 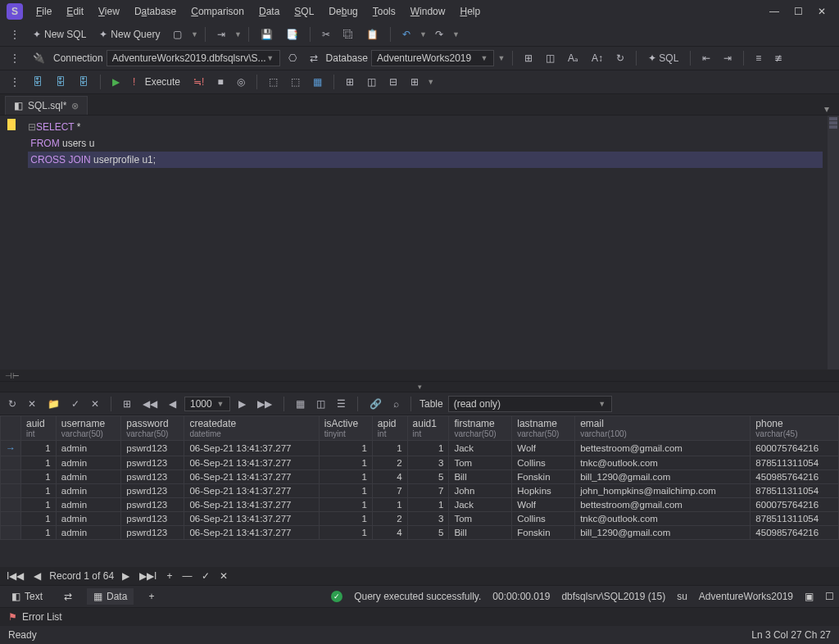 I want to click on stop-icon: ■, so click(x=220, y=82).